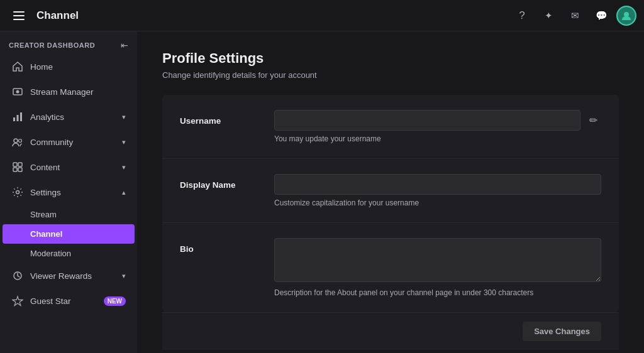 This screenshot has width=644, height=353. I want to click on sidebar-item-content-label: Content, so click(73, 167).